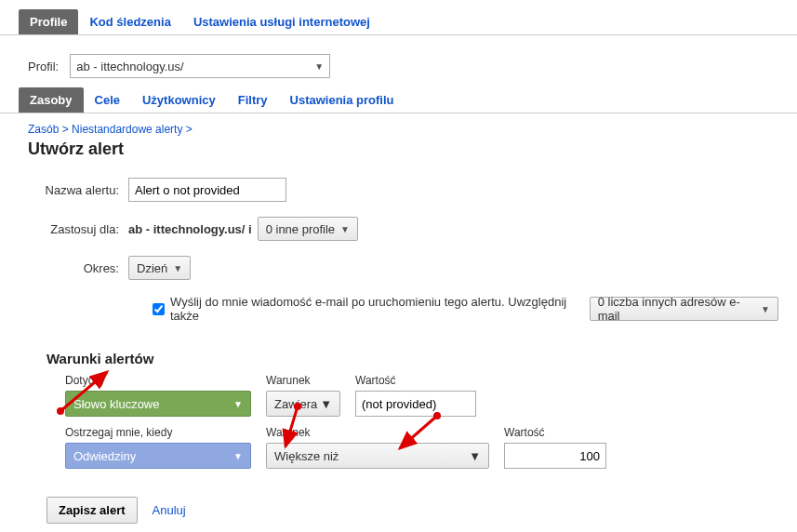  What do you see at coordinates (73, 268) in the screenshot?
I see `okres-label: Okres:` at bounding box center [73, 268].